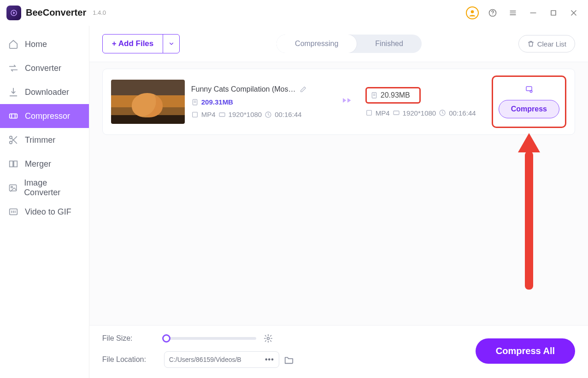  What do you see at coordinates (270, 360) in the screenshot?
I see `more-icon: •••` at bounding box center [270, 360].